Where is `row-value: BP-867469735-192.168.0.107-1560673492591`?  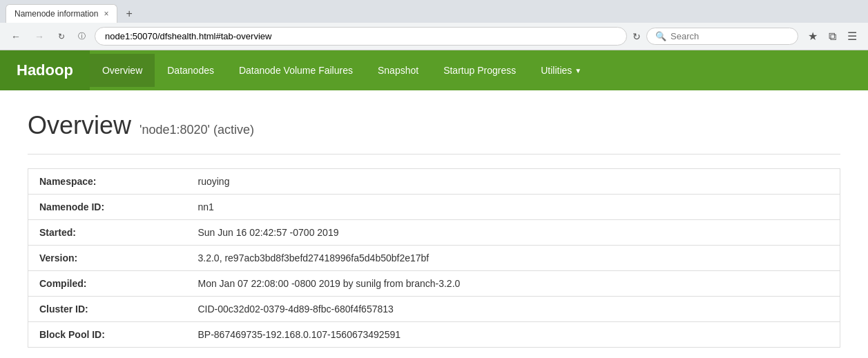
row-value: BP-867469735-192.168.0.107-1560673492591 is located at coordinates (514, 335).